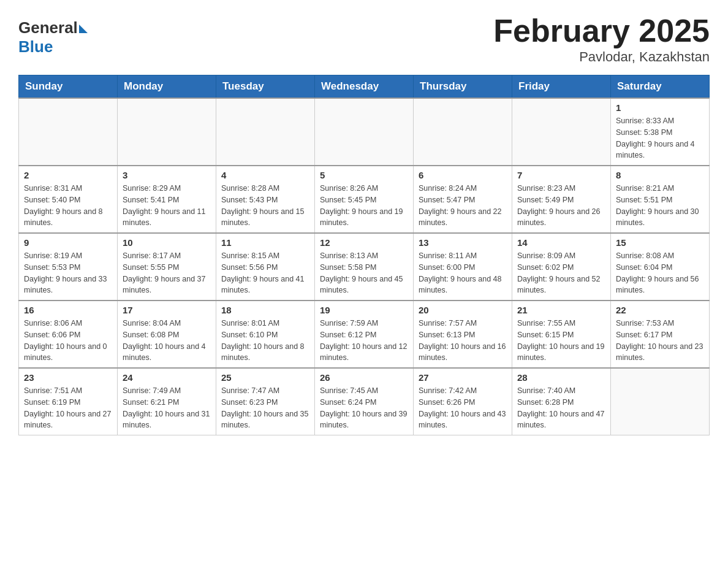 This screenshot has height=563, width=728. I want to click on logo-general-text: General, so click(48, 28).